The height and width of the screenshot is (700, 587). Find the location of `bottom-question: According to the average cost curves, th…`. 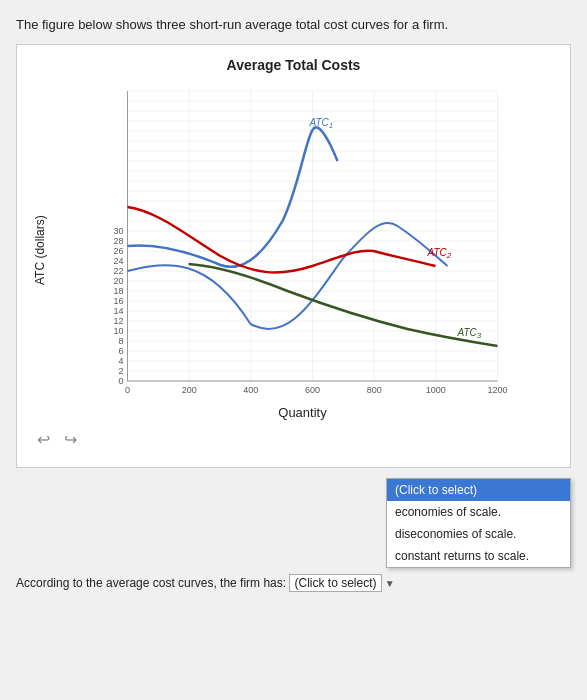

bottom-question: According to the average cost curves, th… is located at coordinates (294, 583).